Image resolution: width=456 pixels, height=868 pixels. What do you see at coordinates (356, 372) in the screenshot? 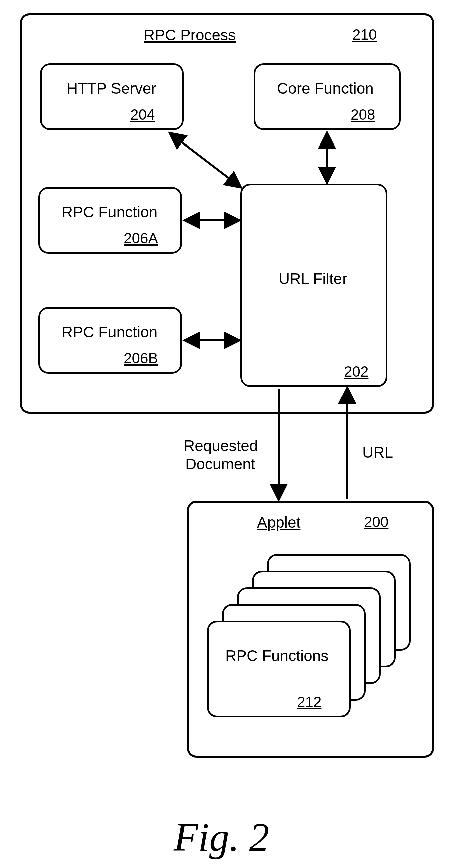
I see `url-filter-ref: 202` at bounding box center [356, 372].